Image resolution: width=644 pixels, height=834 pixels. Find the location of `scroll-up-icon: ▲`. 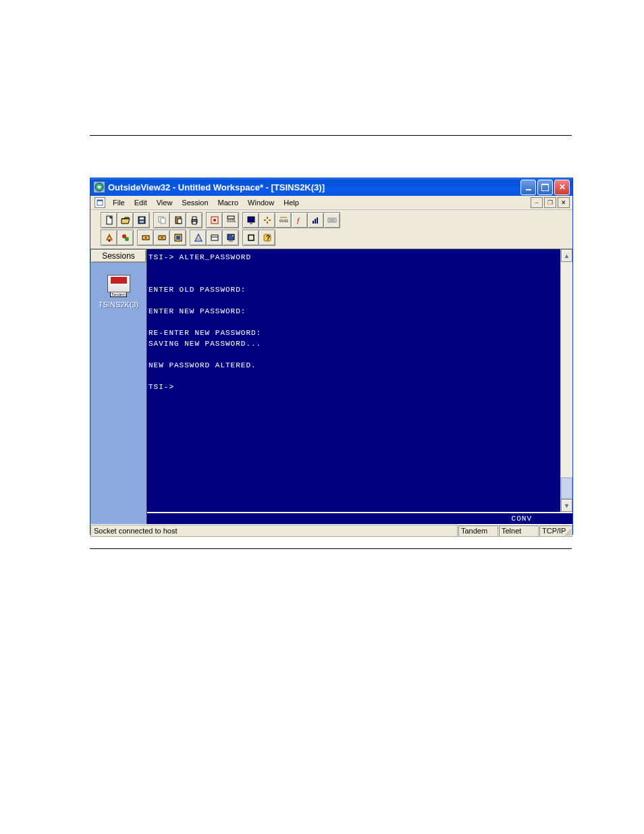

scroll-up-icon: ▲ is located at coordinates (567, 255).